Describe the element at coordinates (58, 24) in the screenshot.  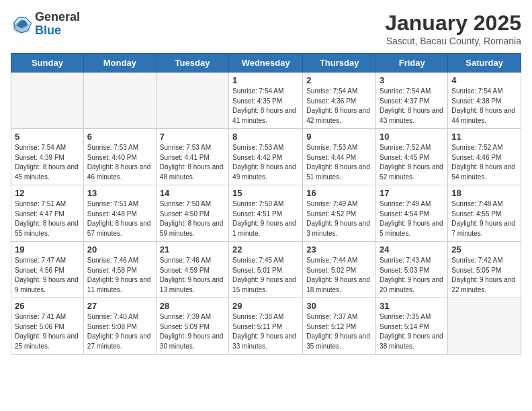
I see `logo-text: General Blue` at that location.